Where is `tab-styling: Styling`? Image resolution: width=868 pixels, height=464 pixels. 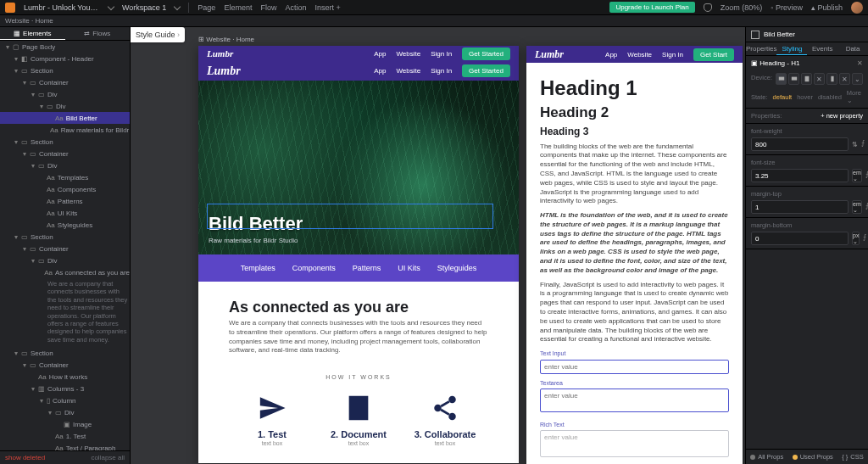
tab-styling: Styling is located at coordinates (792, 49).